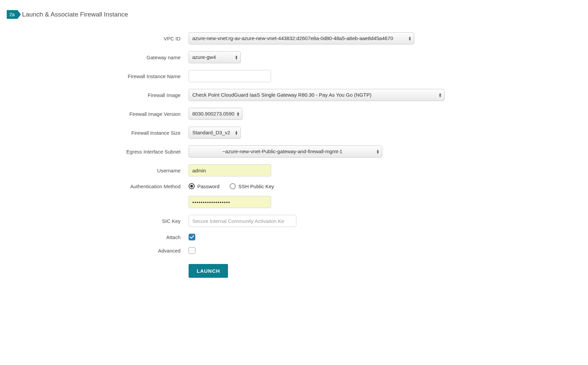  What do you see at coordinates (12, 14) in the screenshot?
I see `step-badge: 2a` at bounding box center [12, 14].